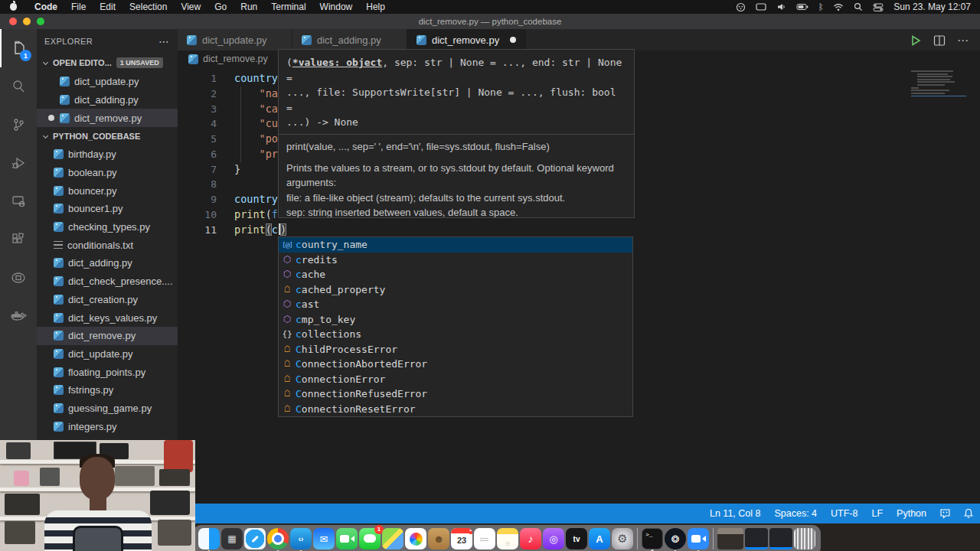 Image resolution: width=980 pixels, height=551 pixels. I want to click on split-editor-icon, so click(939, 41).